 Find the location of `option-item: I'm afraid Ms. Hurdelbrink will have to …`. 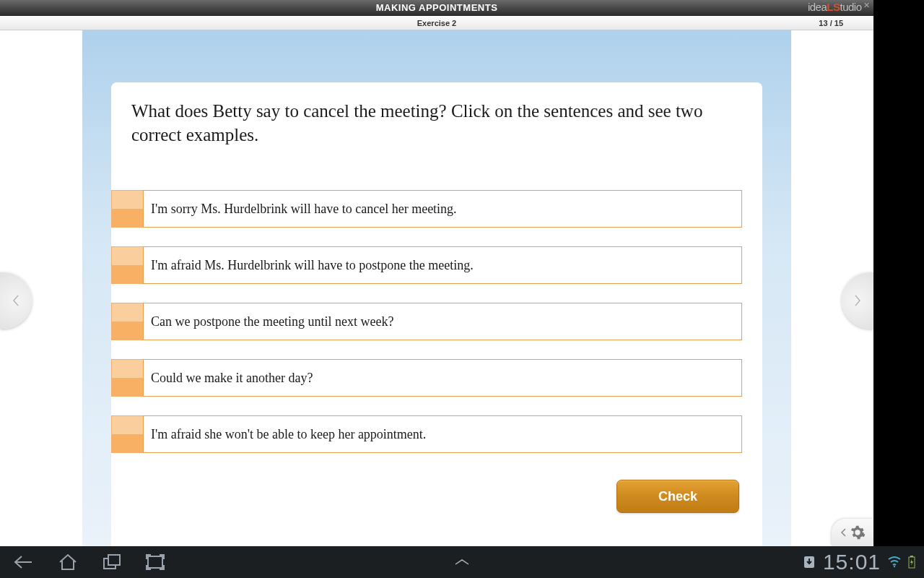

option-item: I'm afraid Ms. Hurdelbrink will have to … is located at coordinates (427, 265).